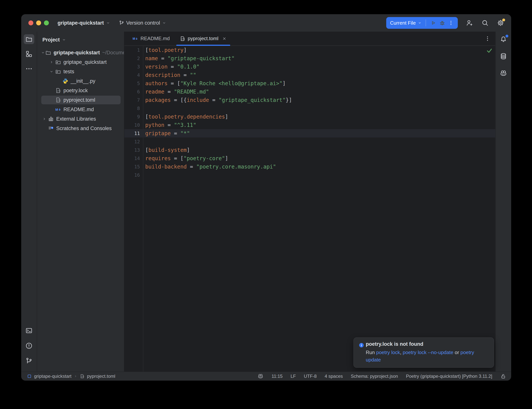  Describe the element at coordinates (277, 376) in the screenshot. I see `status-widget-11-15: 11:15` at that location.